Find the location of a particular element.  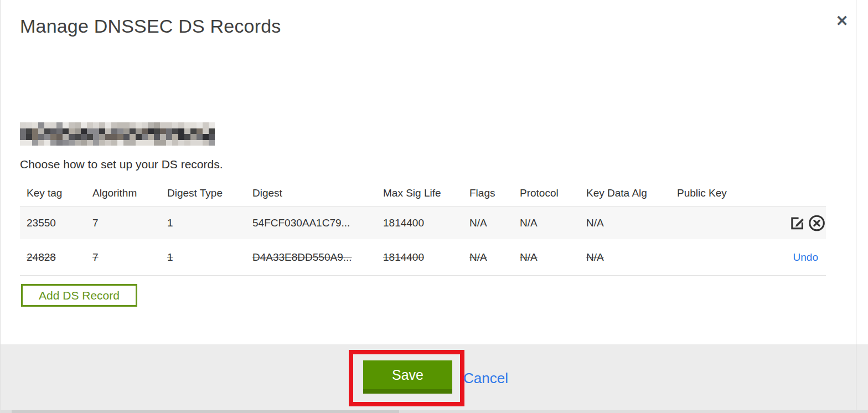

header-max-sig-life: Max Sig Life is located at coordinates (412, 193).